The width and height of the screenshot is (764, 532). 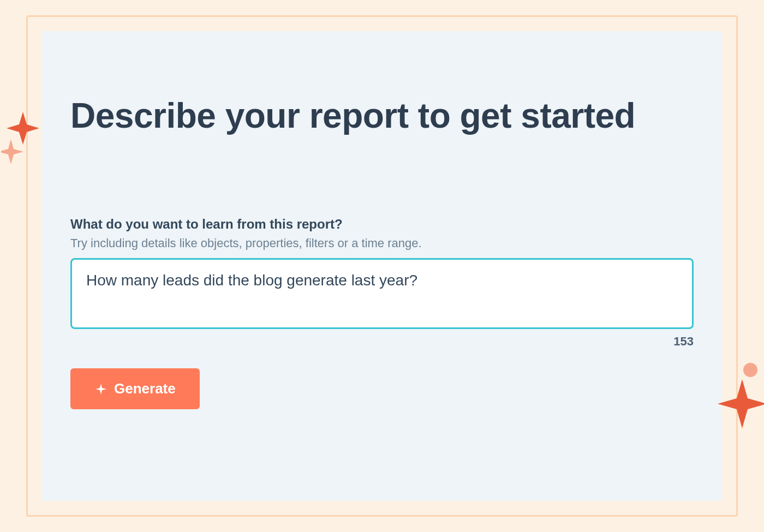 What do you see at coordinates (382, 243) in the screenshot?
I see `prompt-hint: Try including details like objects, prop…` at bounding box center [382, 243].